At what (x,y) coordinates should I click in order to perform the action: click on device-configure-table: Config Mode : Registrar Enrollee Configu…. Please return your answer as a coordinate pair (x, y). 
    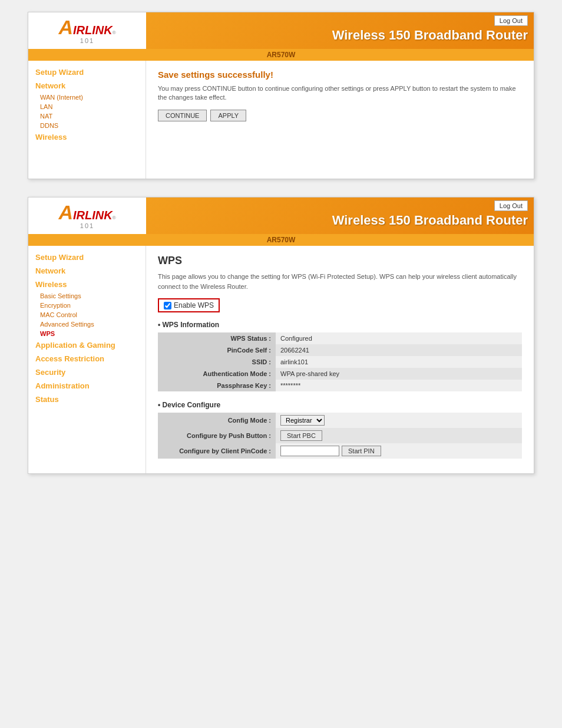
    Looking at the image, I should click on (340, 436).